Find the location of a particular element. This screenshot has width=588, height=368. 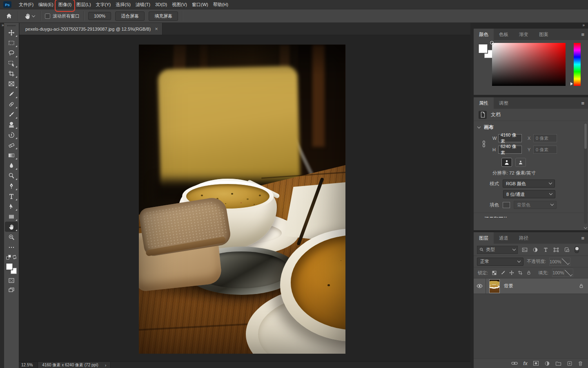

new-group-icon is located at coordinates (559, 363).